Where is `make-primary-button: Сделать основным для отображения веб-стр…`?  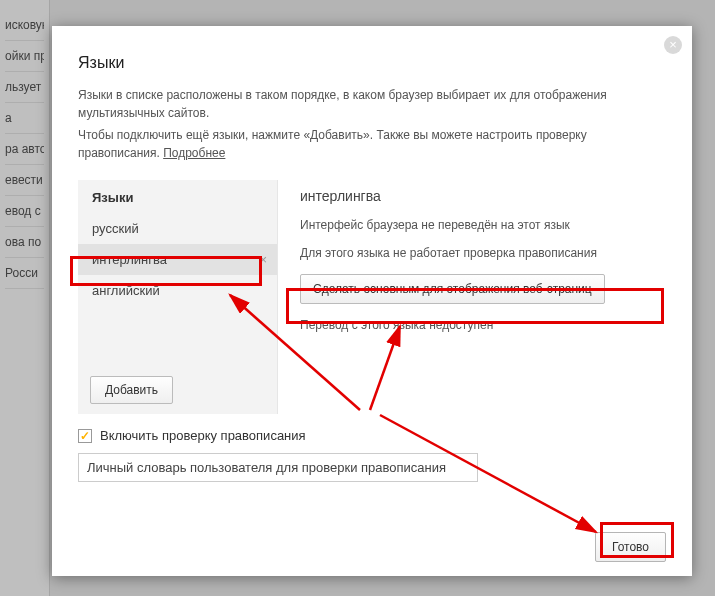
make-primary-button: Сделать основным для отображения веб-стр… is located at coordinates (452, 289).